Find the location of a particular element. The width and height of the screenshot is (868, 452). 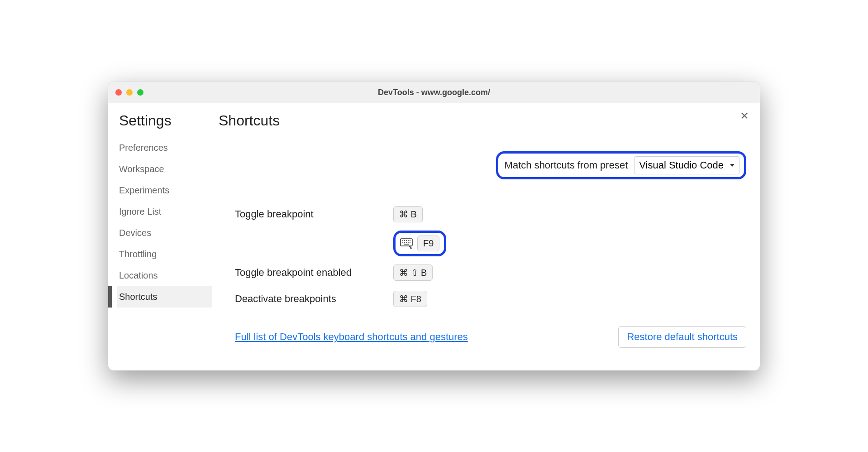

window-maximize-button is located at coordinates (140, 92).